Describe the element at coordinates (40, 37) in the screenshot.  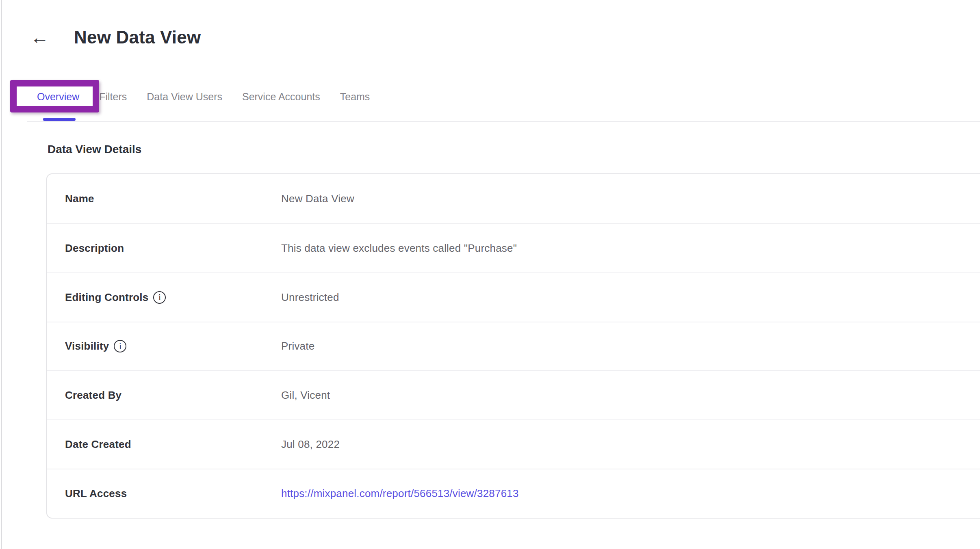
I see `back-button: ←` at that location.